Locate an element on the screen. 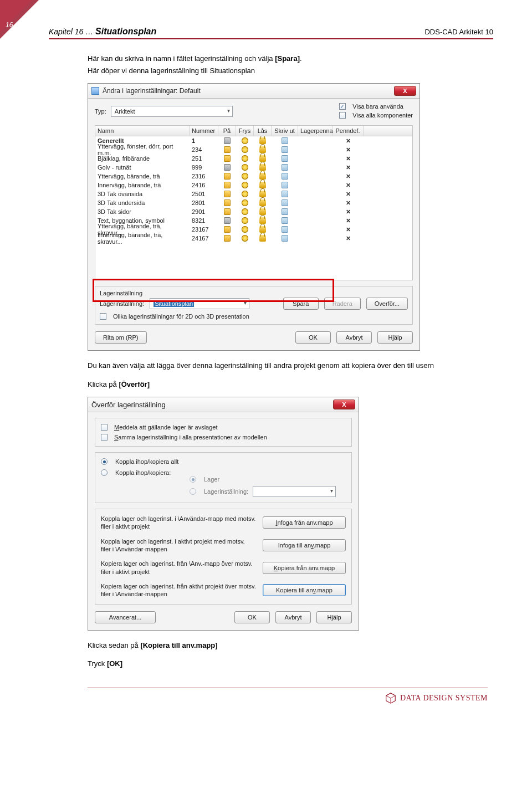 This screenshot has height=809, width=532. table-row: Golv - rutnät999✕ is located at coordinates (254, 167).